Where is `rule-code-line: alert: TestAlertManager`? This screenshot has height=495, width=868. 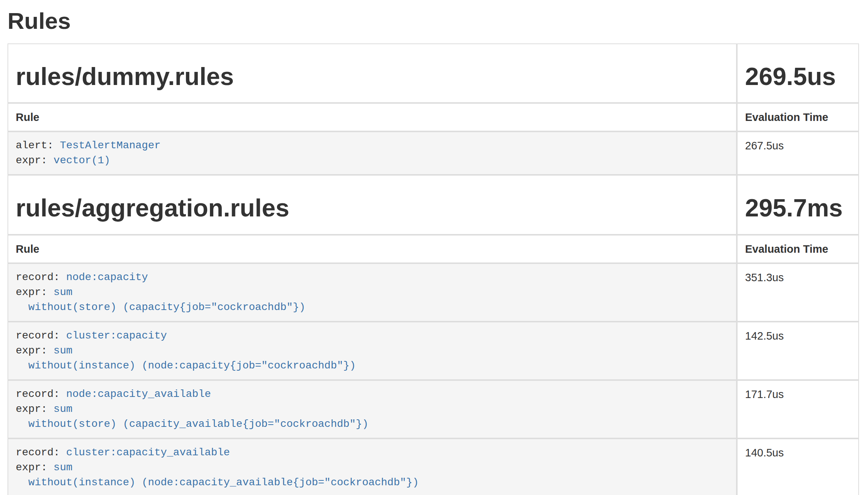 rule-code-line: alert: TestAlertManager is located at coordinates (372, 146).